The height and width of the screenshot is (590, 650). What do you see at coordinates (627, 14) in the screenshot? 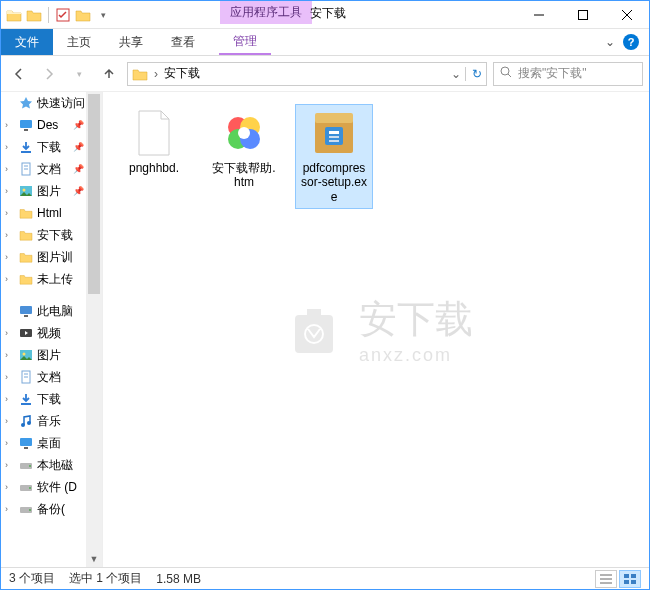
I see `close-button` at bounding box center [627, 14].